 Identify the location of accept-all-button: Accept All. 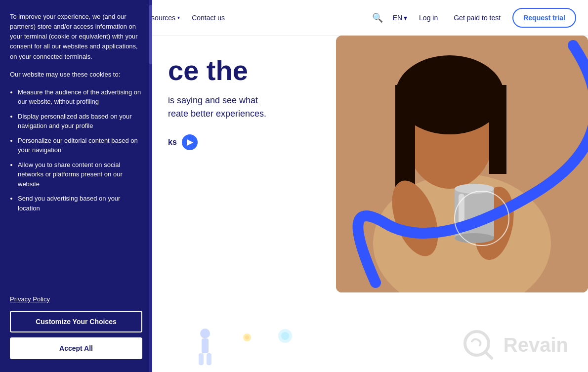
(76, 348).